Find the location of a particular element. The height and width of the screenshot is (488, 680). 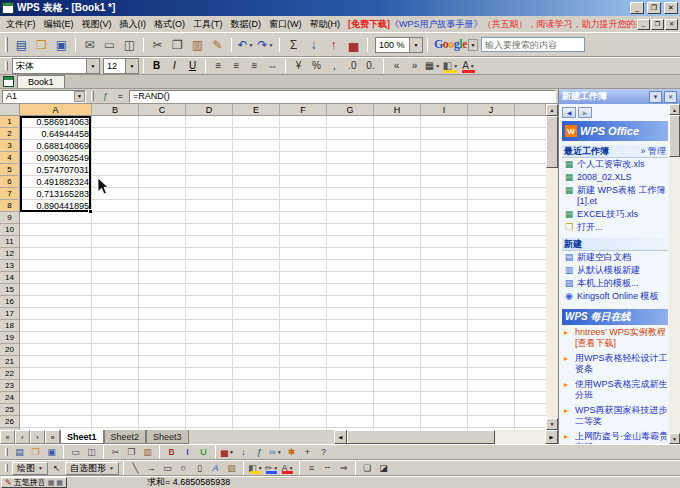

cell-i26 is located at coordinates (444, 422).